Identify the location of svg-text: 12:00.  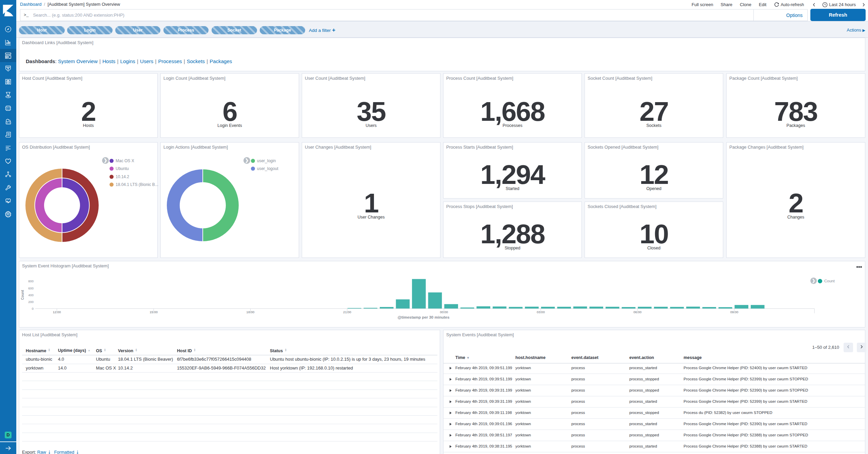
(57, 312).